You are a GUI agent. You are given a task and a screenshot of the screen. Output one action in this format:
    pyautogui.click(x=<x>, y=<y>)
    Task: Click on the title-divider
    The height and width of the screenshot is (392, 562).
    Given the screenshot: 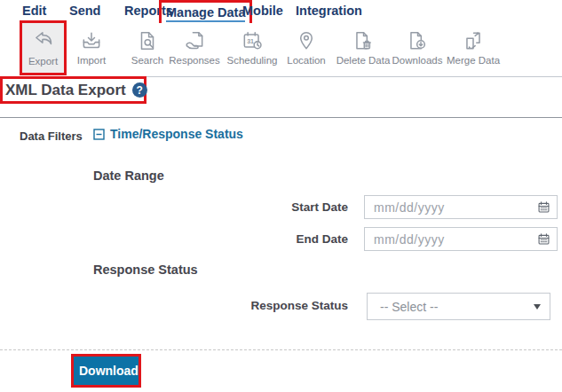 What is the action you would take?
    pyautogui.click(x=281, y=117)
    